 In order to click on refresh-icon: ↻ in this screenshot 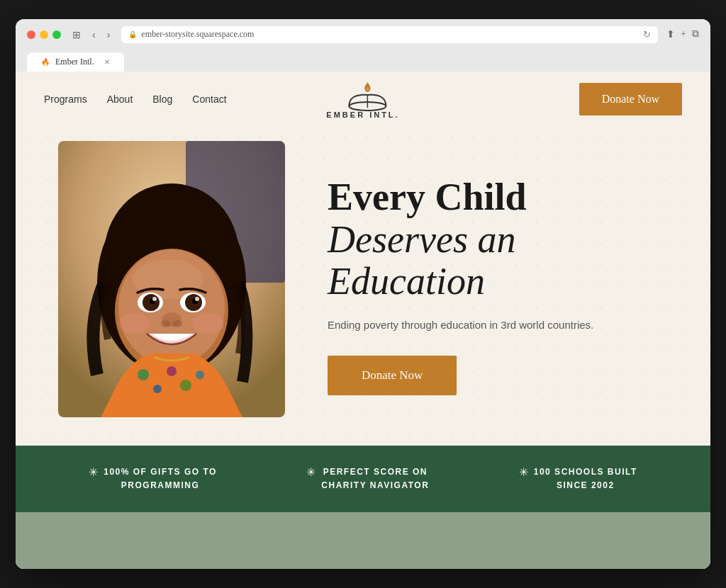, I will do `click(647, 35)`.